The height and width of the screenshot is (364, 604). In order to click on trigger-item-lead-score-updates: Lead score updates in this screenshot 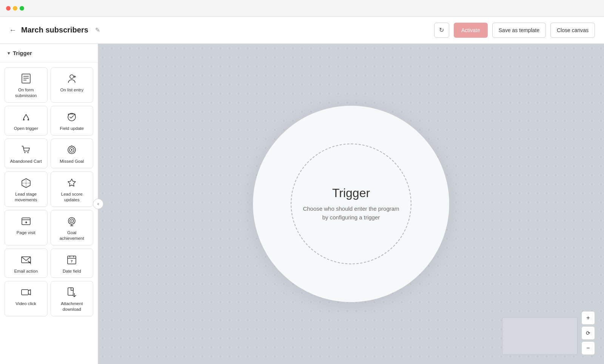, I will do `click(72, 189)`.